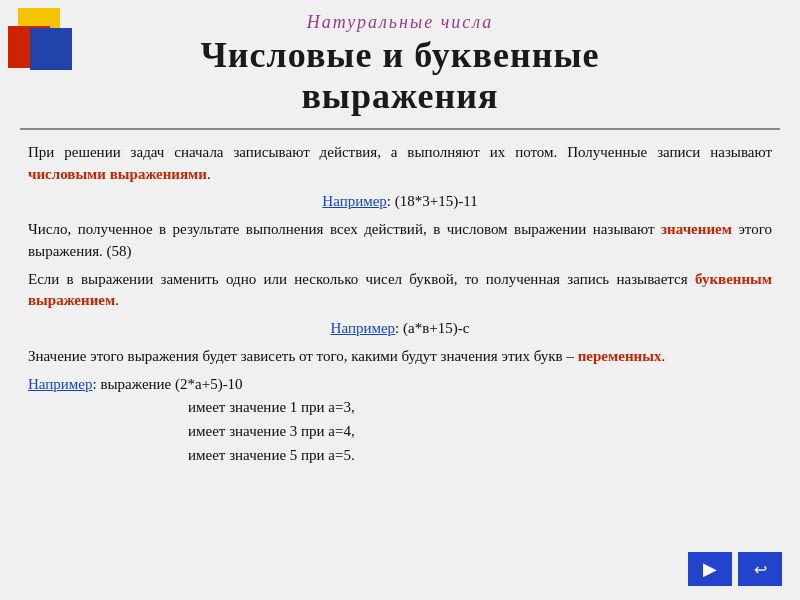 This screenshot has height=600, width=800. What do you see at coordinates (344, 229) in the screenshot?
I see `para2-start: Число, полученное в результате выполнени…` at bounding box center [344, 229].